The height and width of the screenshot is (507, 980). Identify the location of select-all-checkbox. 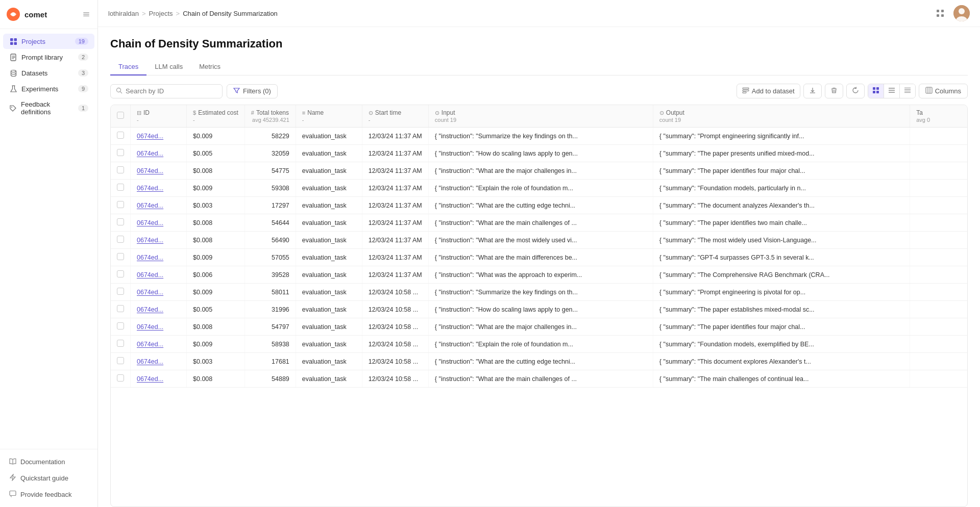
(120, 115).